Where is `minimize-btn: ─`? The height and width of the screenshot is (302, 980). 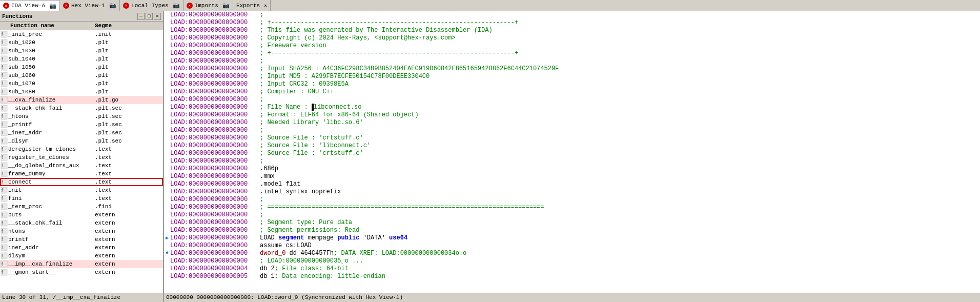 minimize-btn: ─ is located at coordinates (141, 16).